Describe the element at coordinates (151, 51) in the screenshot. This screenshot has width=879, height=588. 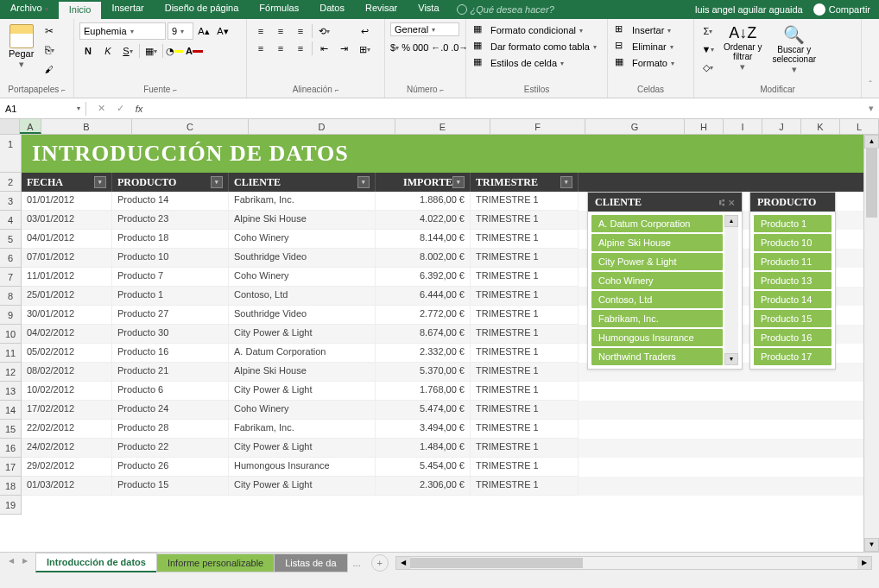
I see `borders-button: ▦▾` at that location.